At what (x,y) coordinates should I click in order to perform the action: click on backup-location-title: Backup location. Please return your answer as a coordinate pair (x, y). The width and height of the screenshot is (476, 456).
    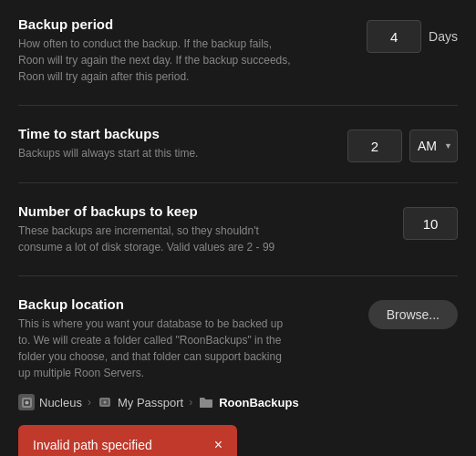
    Looking at the image, I should click on (186, 305).